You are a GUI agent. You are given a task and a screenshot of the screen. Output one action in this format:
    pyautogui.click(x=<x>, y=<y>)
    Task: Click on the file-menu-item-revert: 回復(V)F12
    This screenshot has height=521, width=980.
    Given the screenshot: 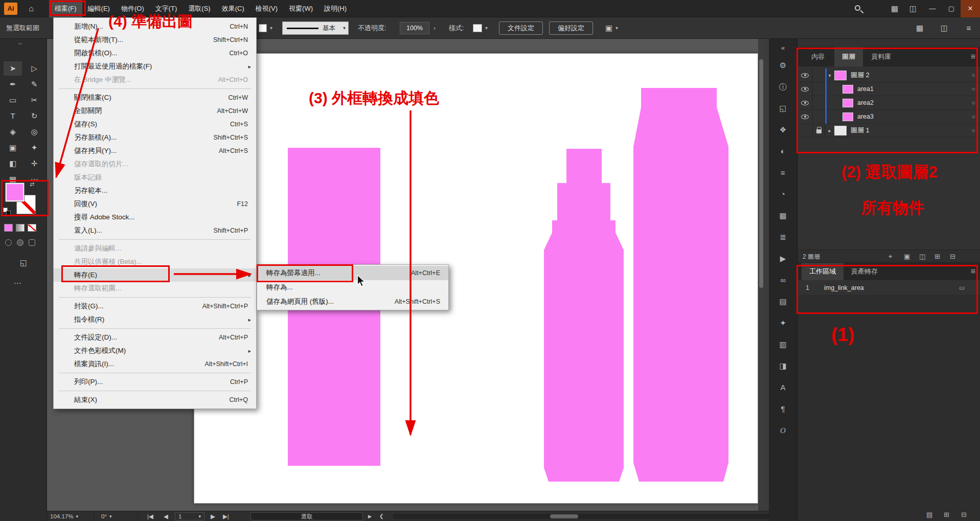 What is the action you would take?
    pyautogui.click(x=155, y=204)
    